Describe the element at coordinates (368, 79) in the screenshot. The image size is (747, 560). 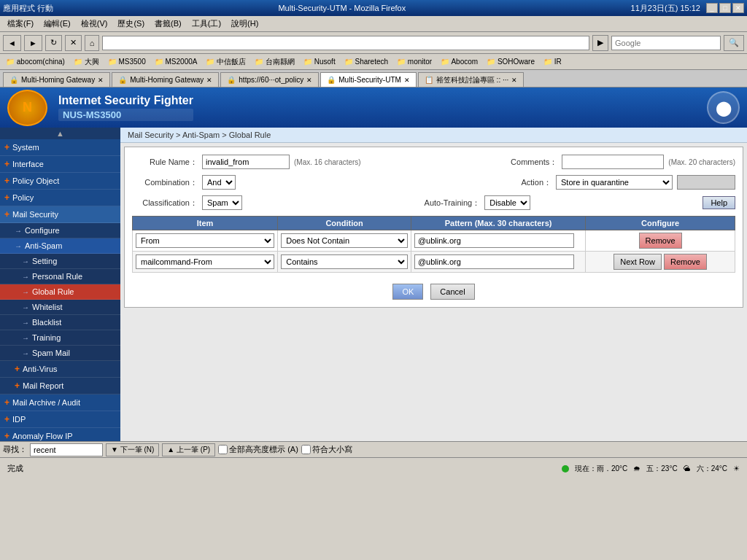
I see `tab-3: 🔒 Multi-Security-UTM ✕` at that location.